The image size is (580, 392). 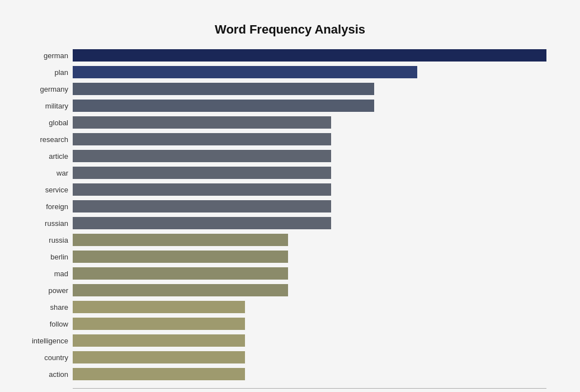 What do you see at coordinates (48, 73) in the screenshot?
I see `bar-label: plan` at bounding box center [48, 73].